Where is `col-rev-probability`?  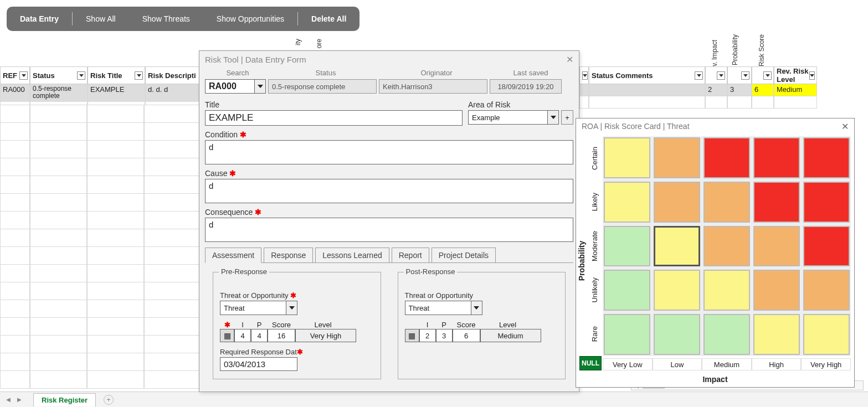 col-rev-probability is located at coordinates (739, 75).